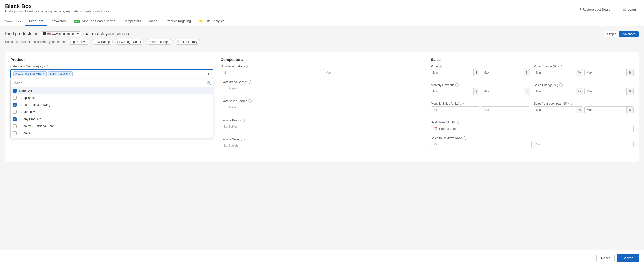 The width and height of the screenshot is (644, 266). I want to click on list-item: › Appliances, so click(112, 98).